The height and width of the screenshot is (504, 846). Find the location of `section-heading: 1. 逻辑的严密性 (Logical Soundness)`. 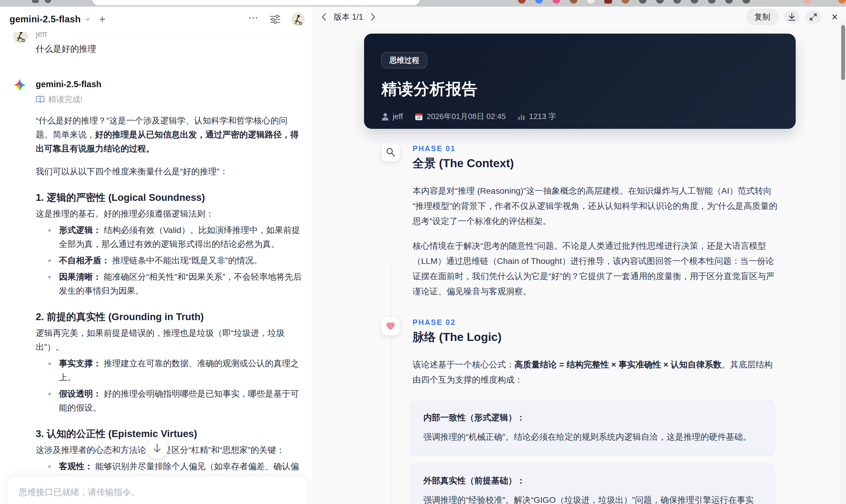

section-heading: 1. 逻辑的严密性 (Logical Soundness) is located at coordinates (169, 198).